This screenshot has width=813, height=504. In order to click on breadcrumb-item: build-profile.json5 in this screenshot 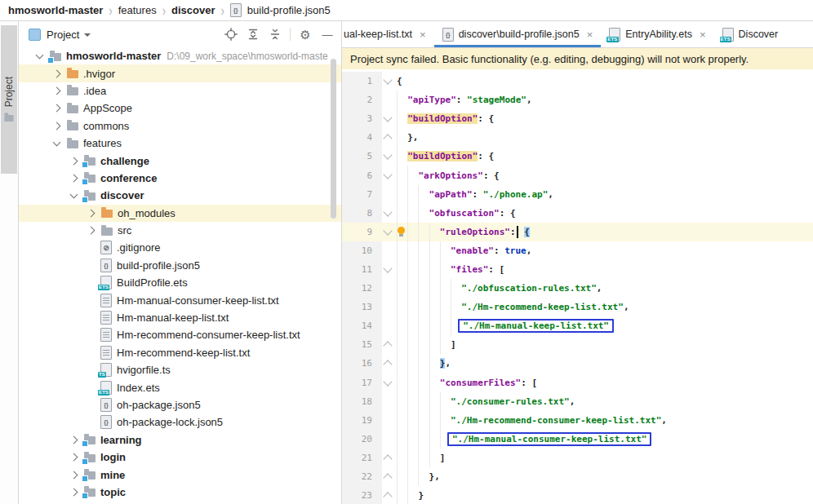, I will do `click(289, 10)`.